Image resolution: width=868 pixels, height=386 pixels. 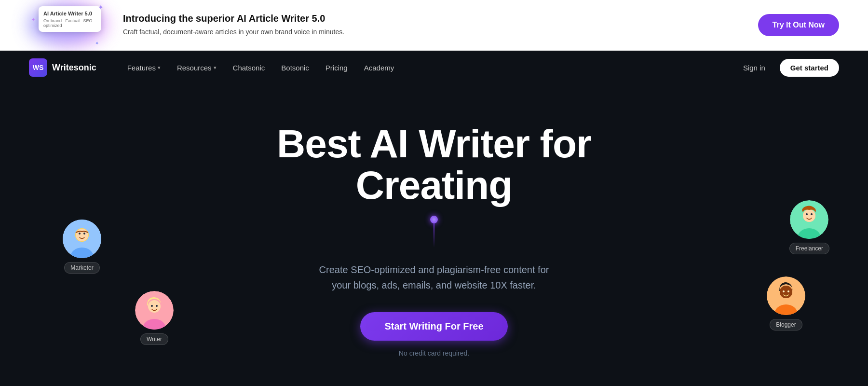 I want to click on star-icon-2: ✦, so click(x=33, y=19).